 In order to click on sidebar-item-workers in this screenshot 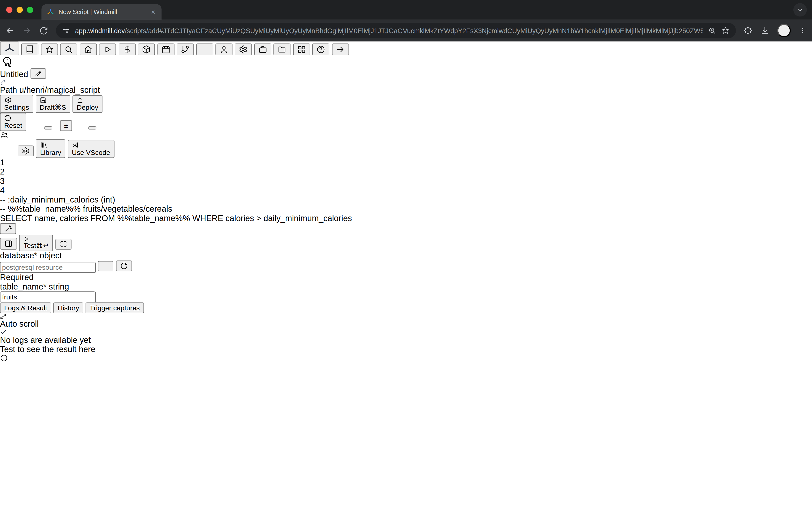, I will do `click(263, 50)`.